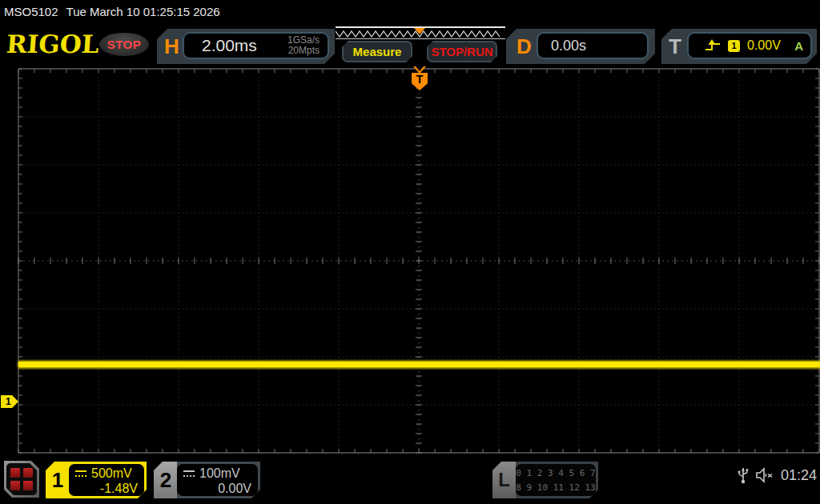 This screenshot has width=820, height=504. I want to click on acquisition-info: 1GSa/s 20Mpts, so click(308, 46).